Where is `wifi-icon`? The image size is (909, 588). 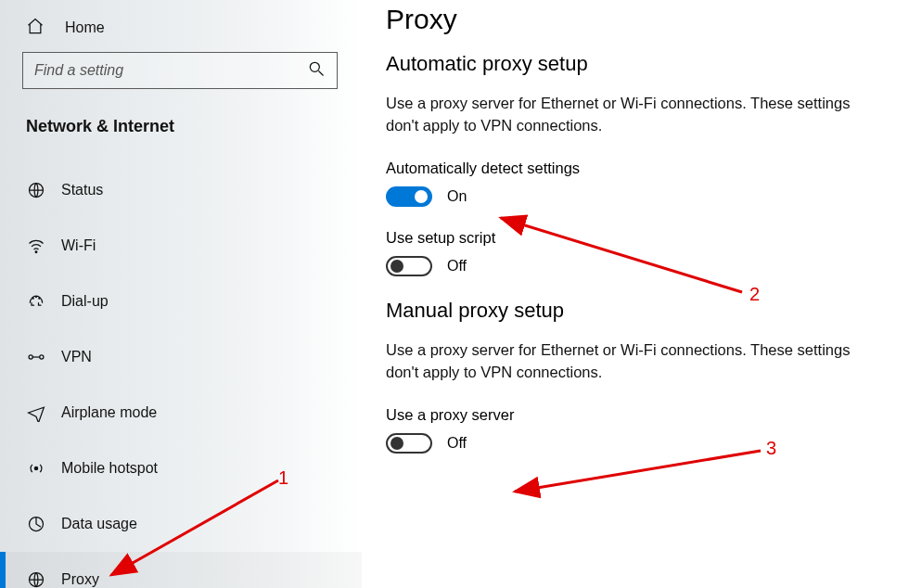
wifi-icon is located at coordinates (36, 246).